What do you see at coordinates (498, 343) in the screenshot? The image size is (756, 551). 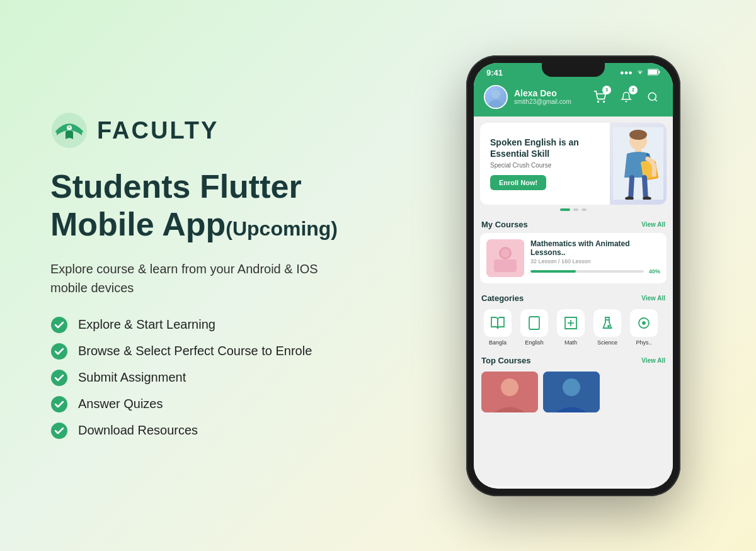 I see `bangla-label: Bangla` at bounding box center [498, 343].